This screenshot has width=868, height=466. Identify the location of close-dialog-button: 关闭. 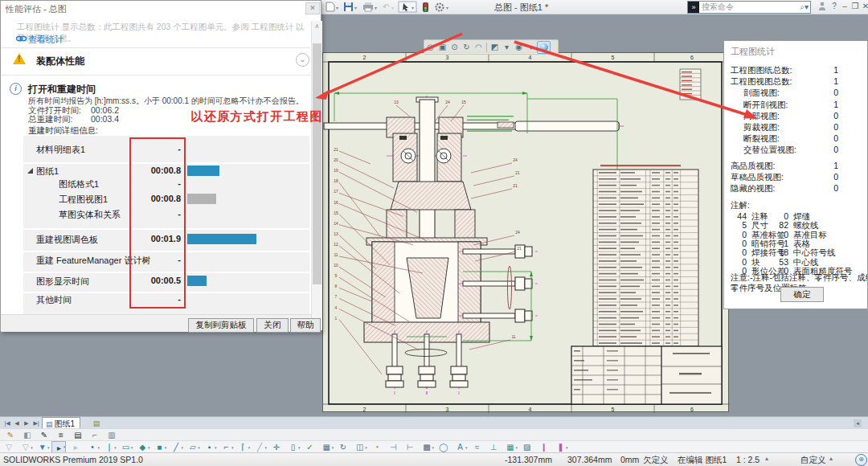
(272, 325).